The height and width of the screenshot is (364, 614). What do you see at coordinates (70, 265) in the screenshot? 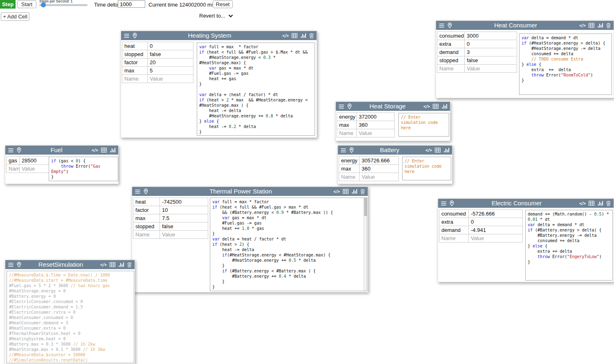
I see `panel-header: ResetSimulation </>` at bounding box center [70, 265].